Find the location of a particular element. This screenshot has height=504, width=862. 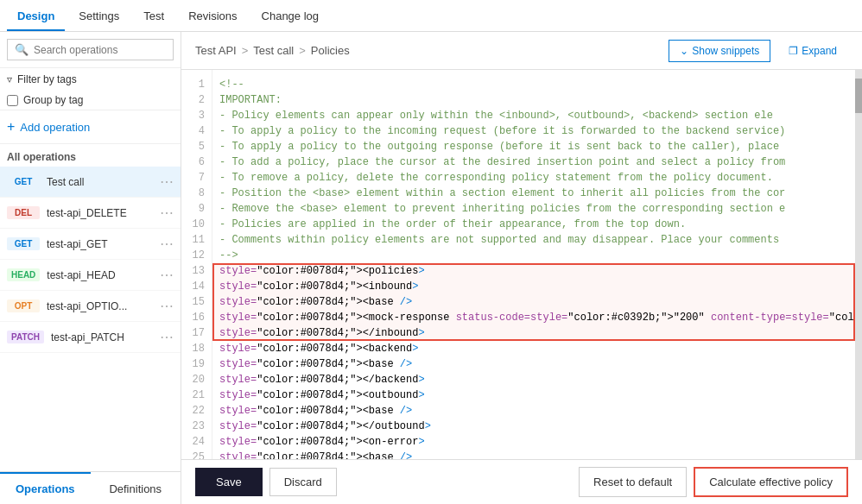

code-line-2: IMPORTANT: is located at coordinates (534, 100).